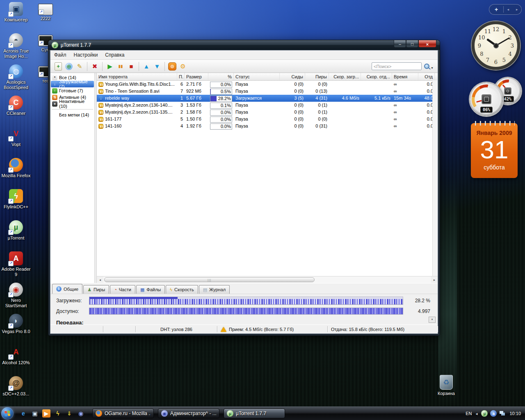 This screenshot has height=420, width=525. What do you see at coordinates (377, 77) in the screenshot?
I see `column-header: Скор. отд...` at bounding box center [377, 77].